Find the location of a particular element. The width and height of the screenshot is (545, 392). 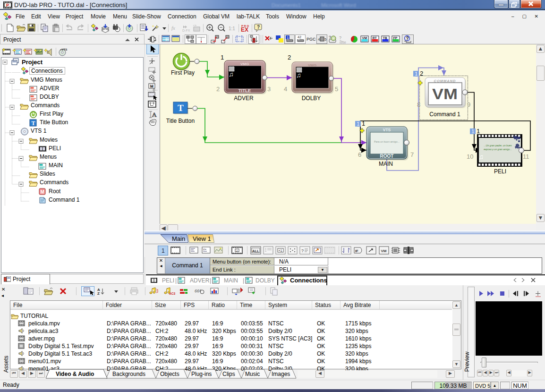

svg-text: 3 is located at coordinates (269, 89).